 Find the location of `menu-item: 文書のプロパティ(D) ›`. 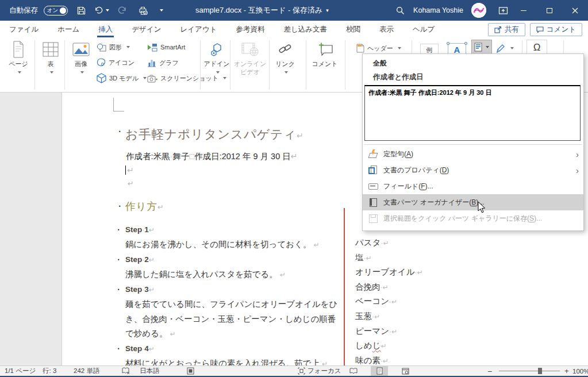

menu-item: 文書のプロパティ(D) › is located at coordinates (473, 170).